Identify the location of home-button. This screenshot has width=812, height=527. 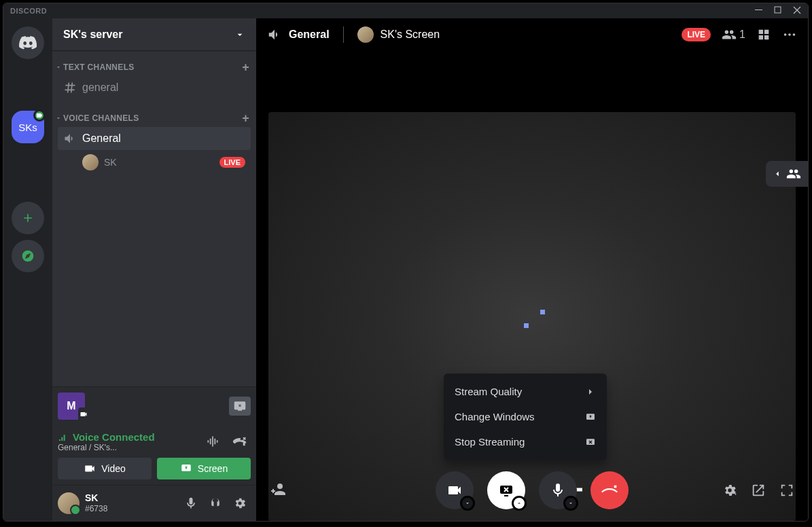
(28, 43).